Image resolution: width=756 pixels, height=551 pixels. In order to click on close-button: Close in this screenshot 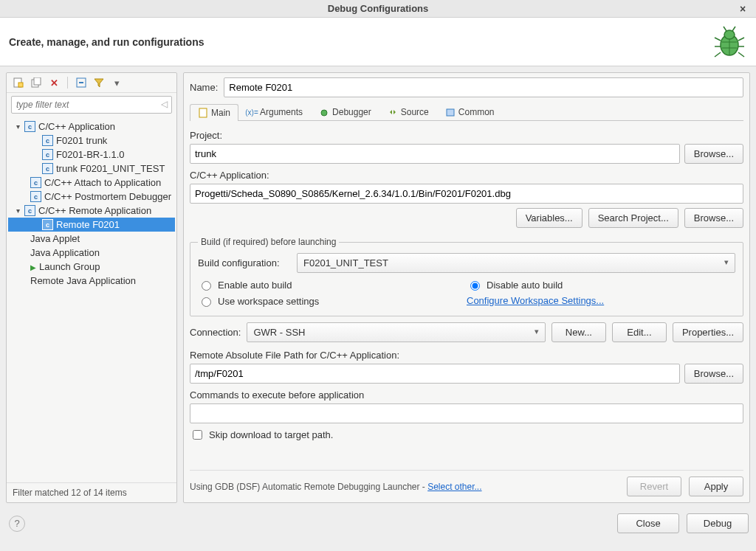, I will do `click(648, 524)`.